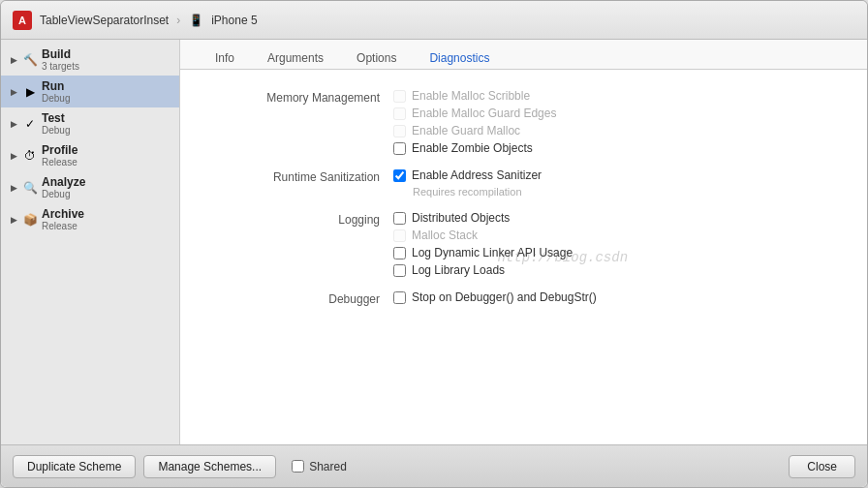  What do you see at coordinates (523, 183) in the screenshot?
I see `runtime-sanitization-section: Runtime Sanitization Enable Address Sani…` at bounding box center [523, 183].